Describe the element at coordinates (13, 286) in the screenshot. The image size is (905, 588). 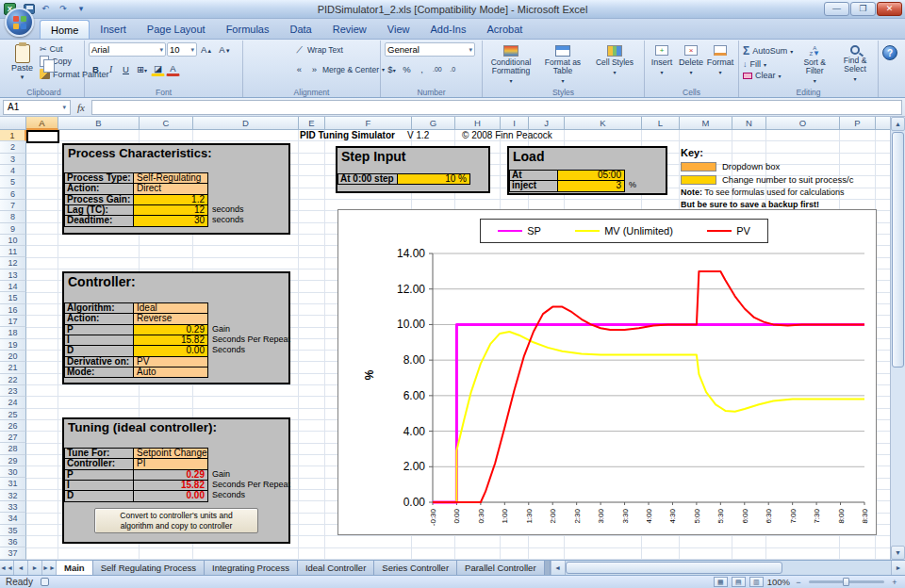
I see `row-header-14: 14` at that location.